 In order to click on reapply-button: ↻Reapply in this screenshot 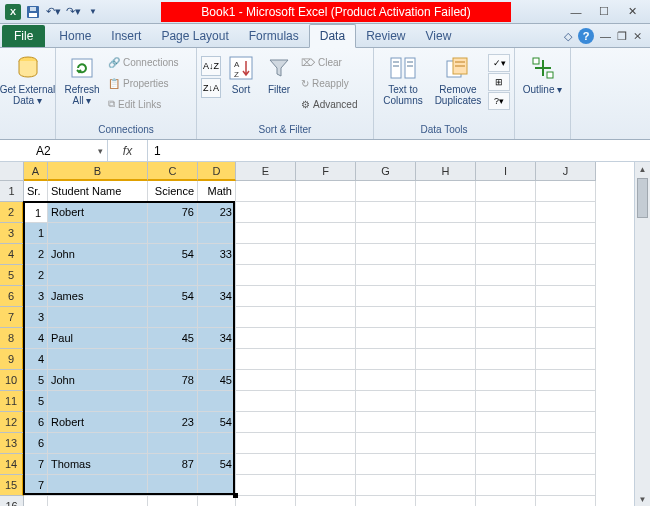, I will do `click(334, 83)`.